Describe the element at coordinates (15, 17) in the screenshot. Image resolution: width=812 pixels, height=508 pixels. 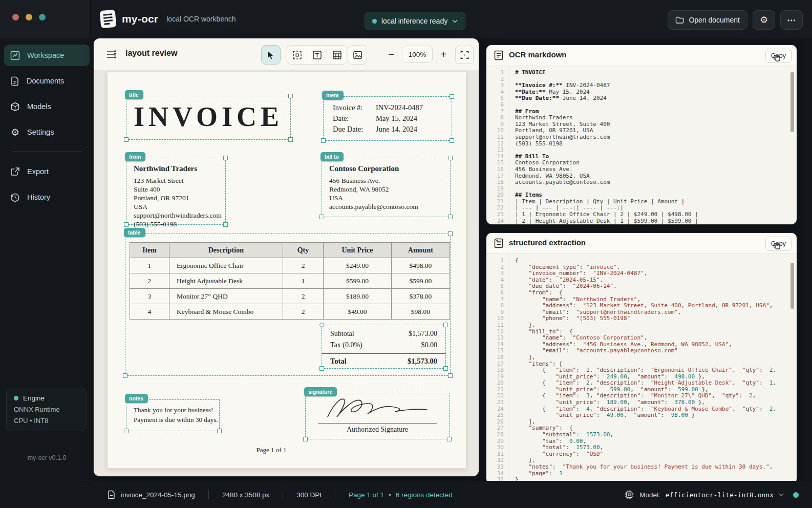
I see `close-traffic-light` at that location.